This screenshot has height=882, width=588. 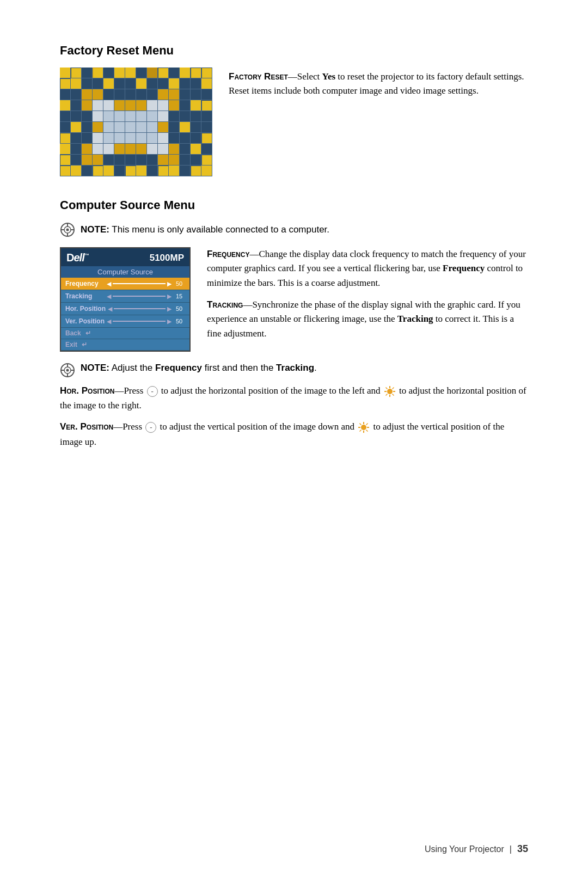 I want to click on dell-logo-sup: ™, so click(x=87, y=255).